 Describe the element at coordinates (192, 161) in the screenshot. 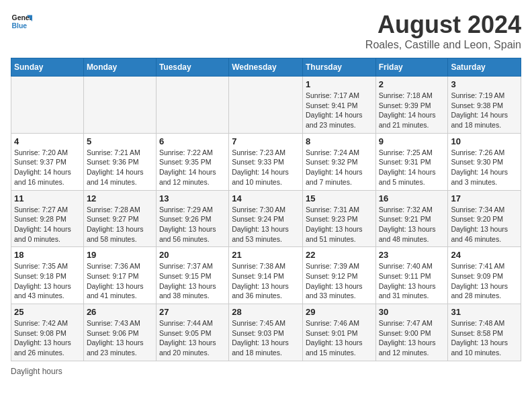

I see `day-cell-6: 6Sunrise: 7:22 AMSunset: 9:35 PMDaylight…` at that location.